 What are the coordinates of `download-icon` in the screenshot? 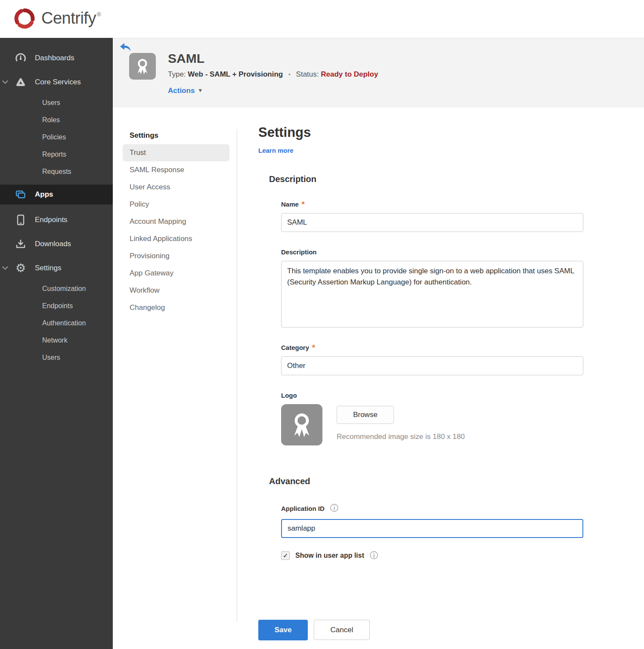 It's located at (21, 244).